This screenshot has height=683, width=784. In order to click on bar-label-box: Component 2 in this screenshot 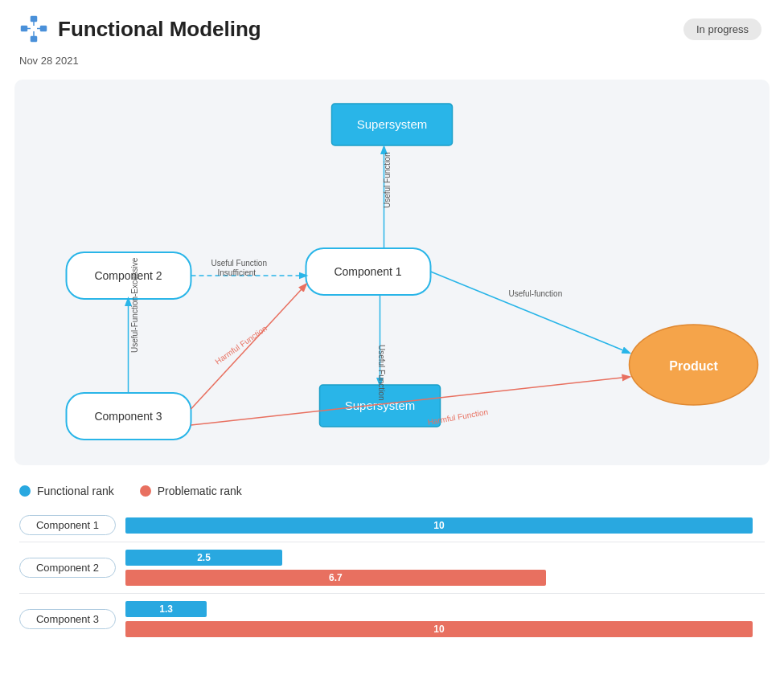, I will do `click(68, 567)`.